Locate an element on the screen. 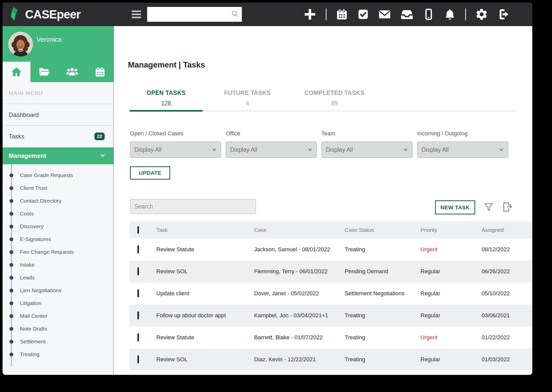 The image size is (552, 392). new-task-button: NEW TASK is located at coordinates (455, 207).